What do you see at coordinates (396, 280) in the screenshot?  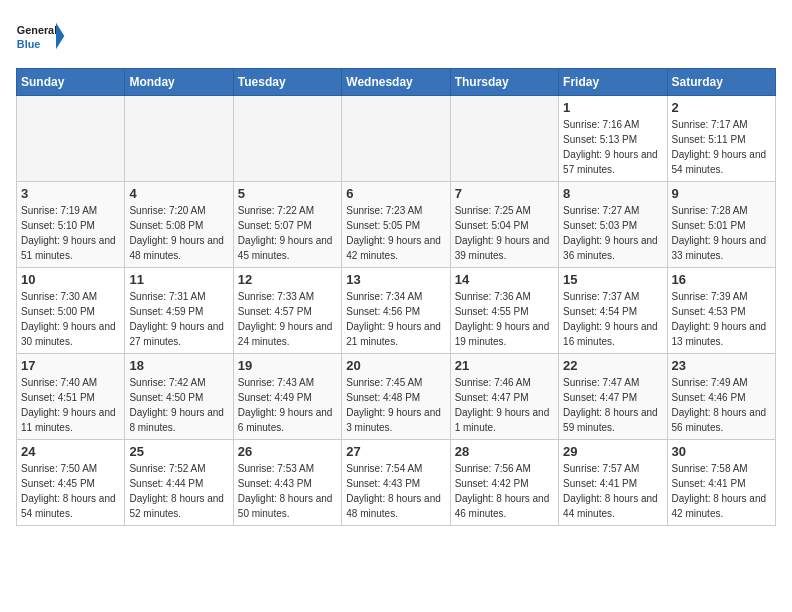 I see `day-number: 13` at bounding box center [396, 280].